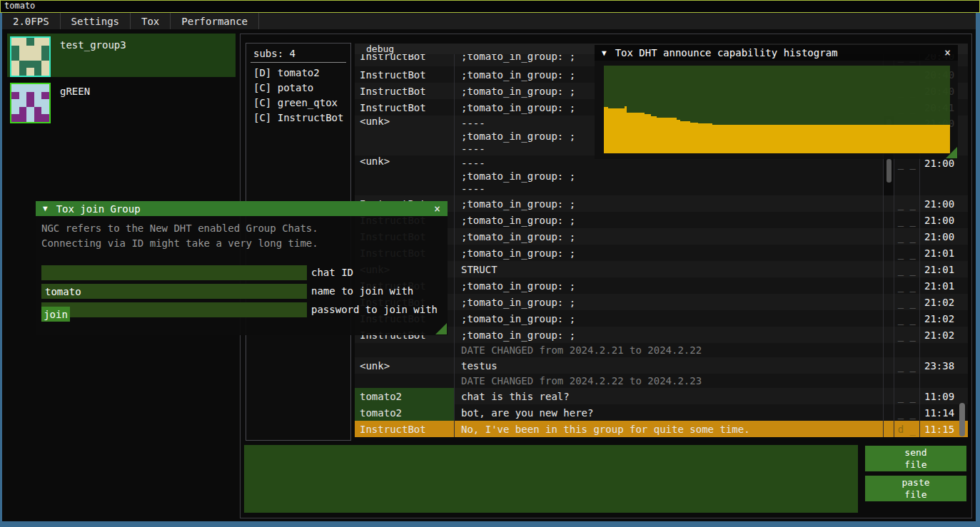 This screenshot has width=980, height=527. I want to click on message-flags, so click(907, 350).